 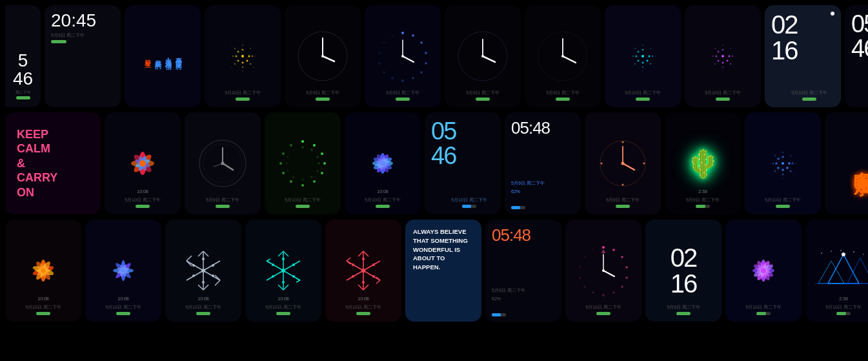 What do you see at coordinates (703, 164) in the screenshot?
I see `cactus-icon: 🌵` at bounding box center [703, 164].